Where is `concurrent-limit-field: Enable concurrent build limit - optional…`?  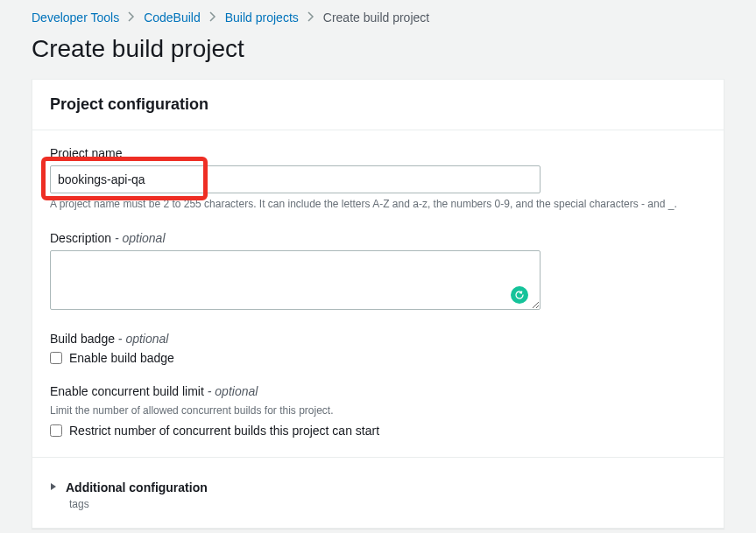 concurrent-limit-field: Enable concurrent build limit - optional… is located at coordinates (378, 411).